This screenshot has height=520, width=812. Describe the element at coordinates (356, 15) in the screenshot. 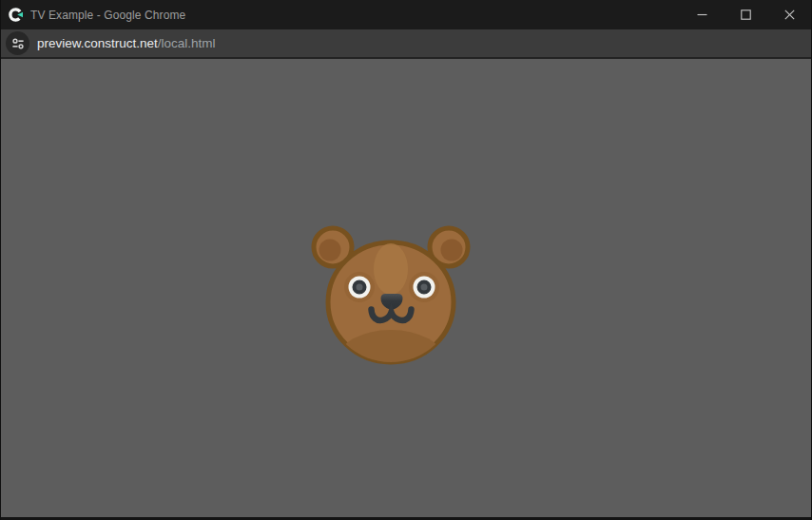

I see `window-title: TV Example - Google Chrome` at that location.